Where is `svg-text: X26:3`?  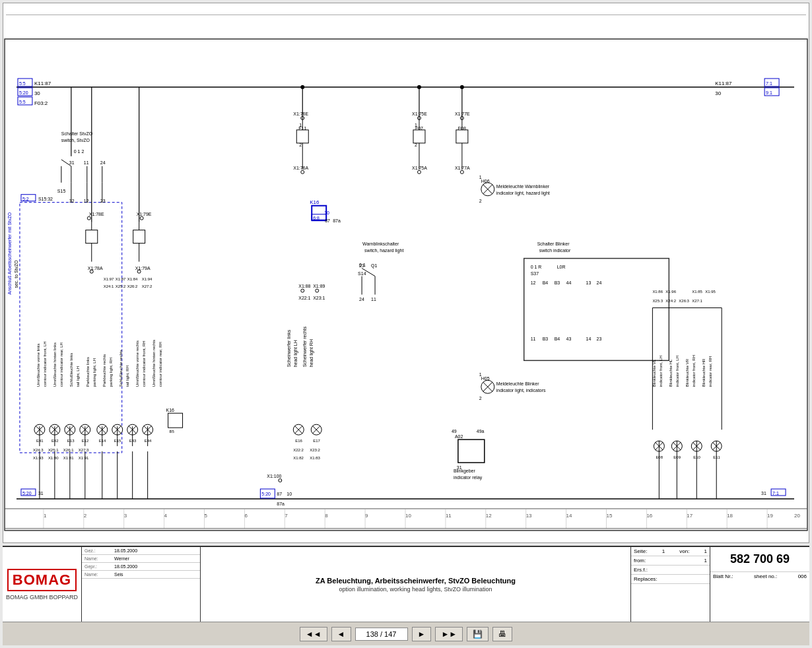 svg-text: X26:3 is located at coordinates (684, 301).